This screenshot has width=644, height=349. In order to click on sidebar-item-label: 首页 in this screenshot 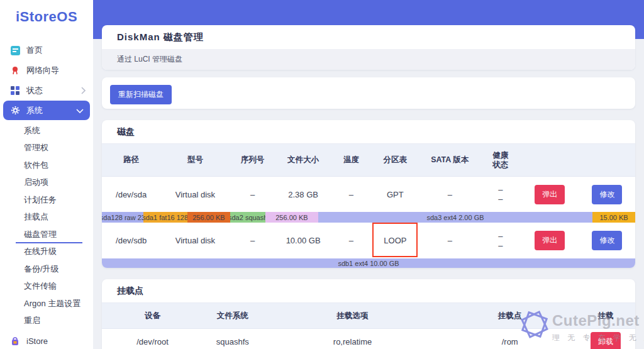, I will do `click(35, 50)`.